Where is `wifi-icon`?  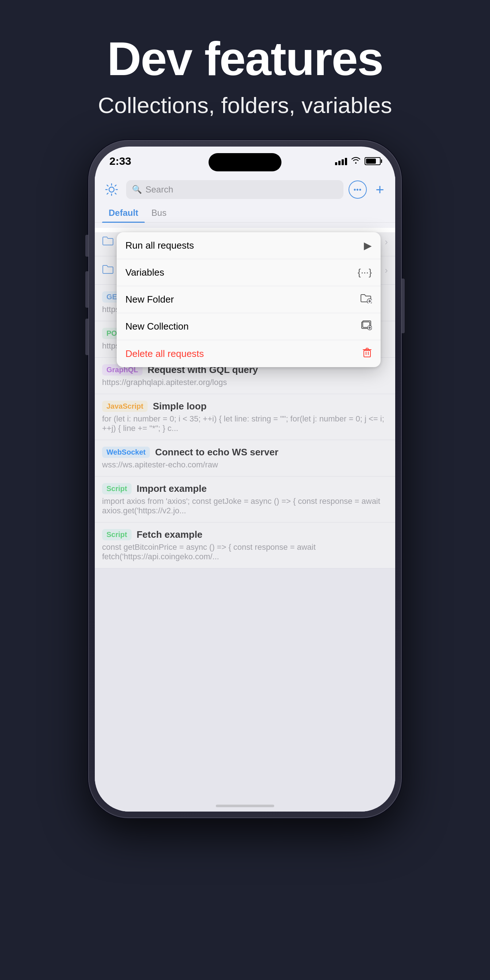
wifi-icon is located at coordinates (356, 161).